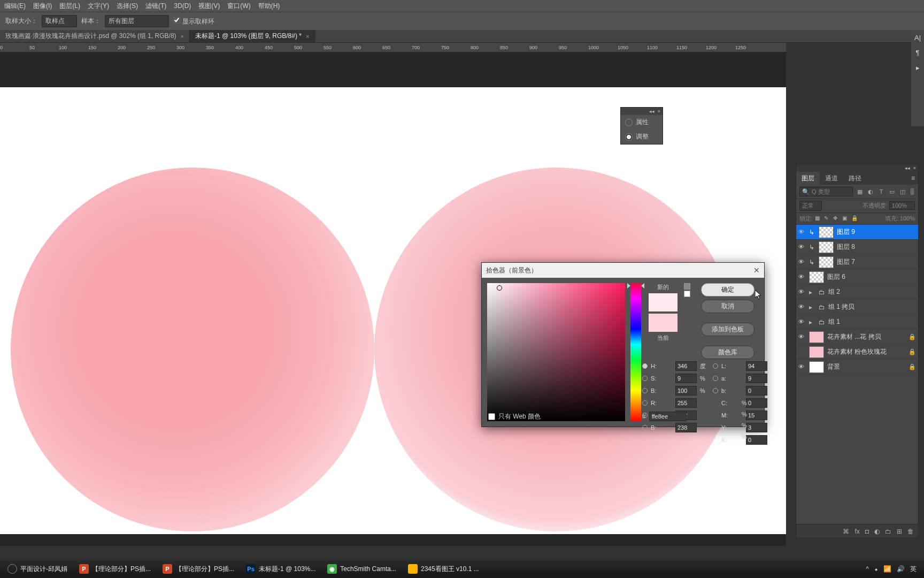  Describe the element at coordinates (642, 122) in the screenshot. I see `properties-button: 属性` at that location.